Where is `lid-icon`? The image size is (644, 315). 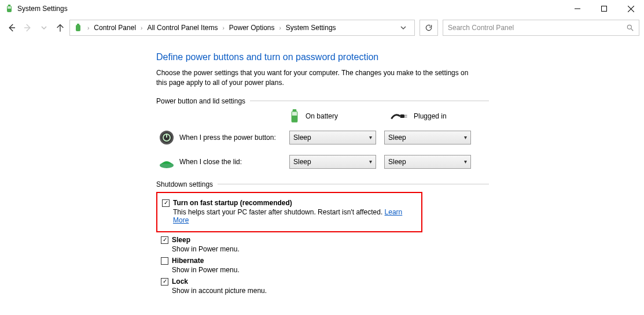
lid-icon is located at coordinates (167, 162).